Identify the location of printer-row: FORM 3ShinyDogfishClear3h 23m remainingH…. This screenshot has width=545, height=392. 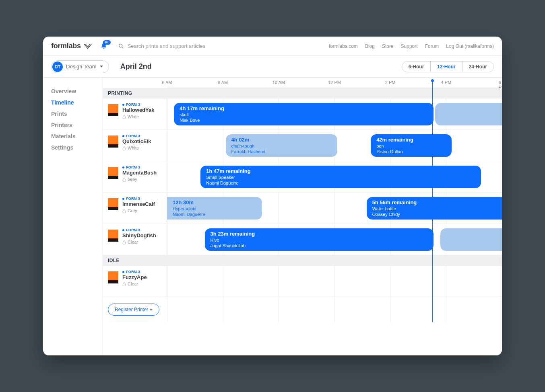
(303, 240).